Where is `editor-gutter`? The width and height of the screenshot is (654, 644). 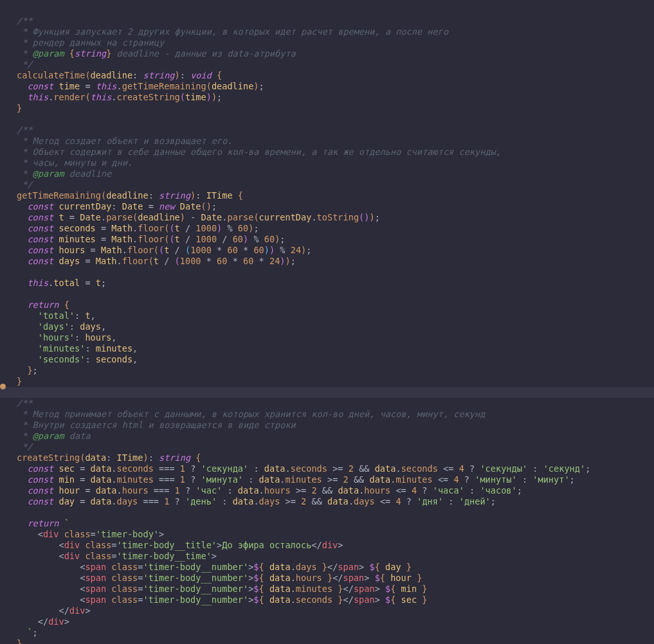 editor-gutter is located at coordinates (5, 322).